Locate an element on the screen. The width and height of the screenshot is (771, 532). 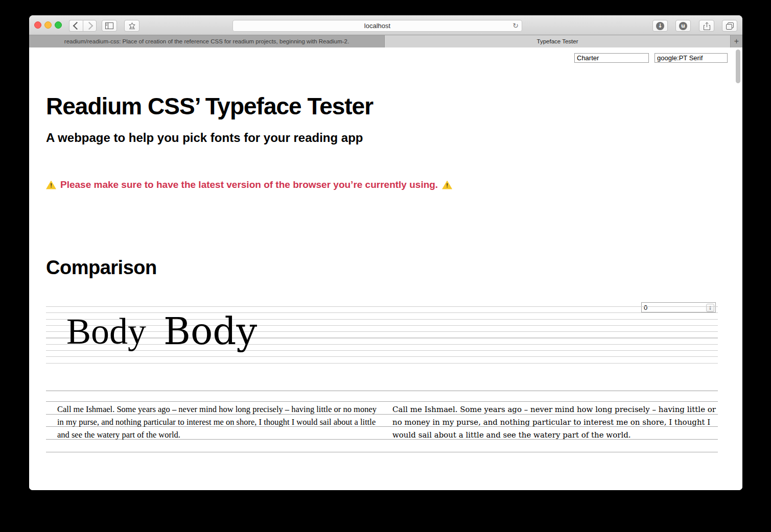
sidebar-icon is located at coordinates (109, 26).